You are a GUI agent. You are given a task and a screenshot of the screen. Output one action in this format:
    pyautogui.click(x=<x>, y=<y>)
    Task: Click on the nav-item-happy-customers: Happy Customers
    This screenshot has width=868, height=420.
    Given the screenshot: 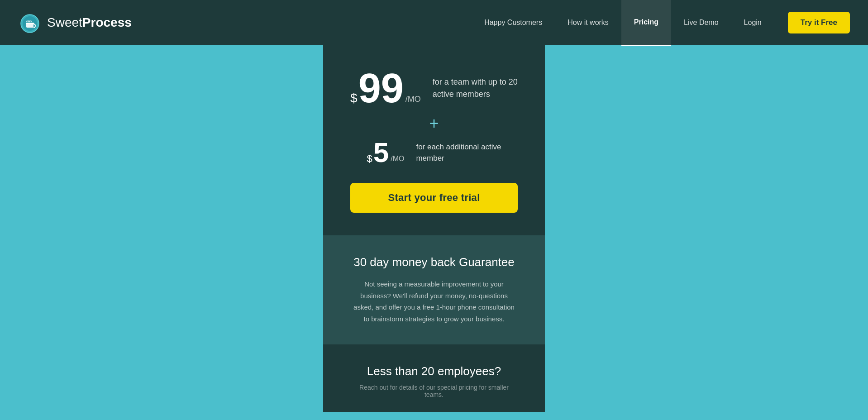 What is the action you would take?
    pyautogui.click(x=513, y=23)
    